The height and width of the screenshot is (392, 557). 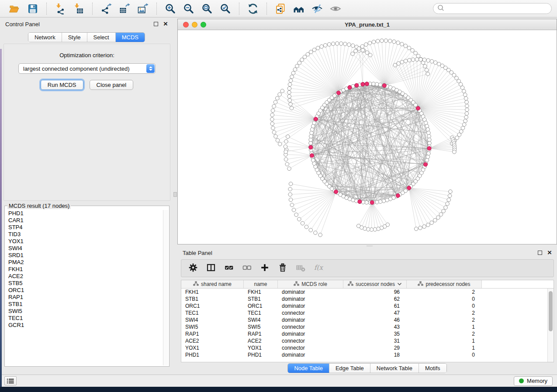 I want to click on mcds-result-scrollbar, so click(x=166, y=288).